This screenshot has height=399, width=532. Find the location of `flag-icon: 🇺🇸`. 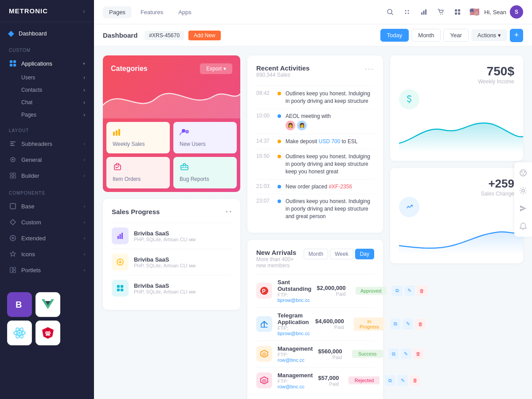

flag-icon: 🇺🇸 is located at coordinates (474, 12).